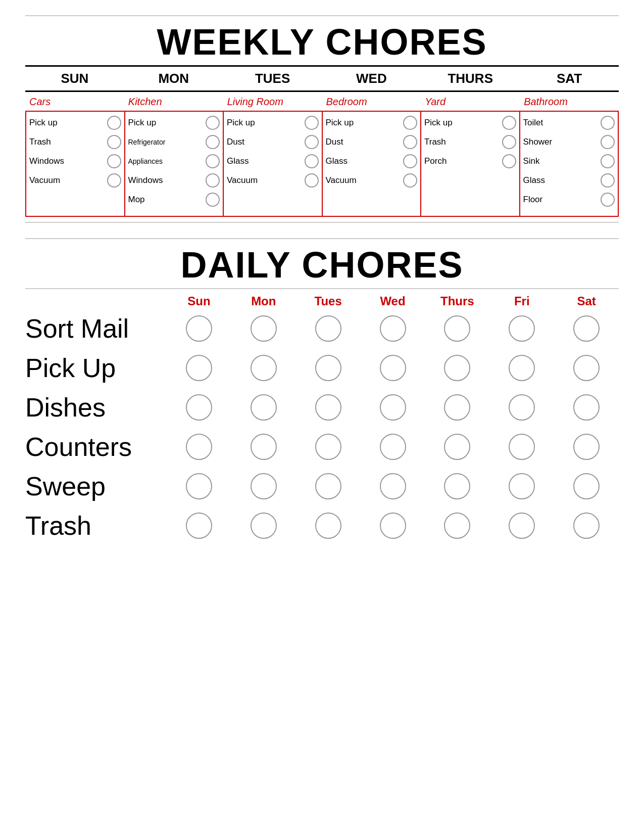  I want to click on chore-item: Glass, so click(569, 180).